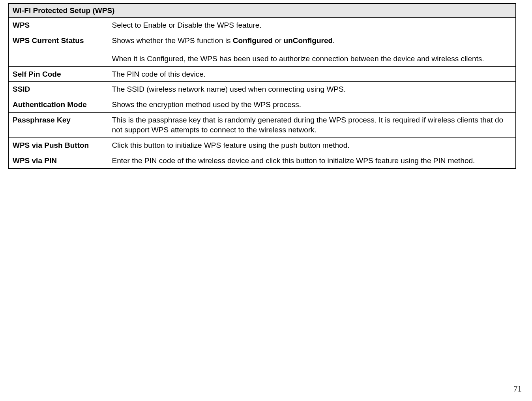 Image resolution: width=532 pixels, height=401 pixels. What do you see at coordinates (518, 389) in the screenshot?
I see `page-number: 71` at bounding box center [518, 389].